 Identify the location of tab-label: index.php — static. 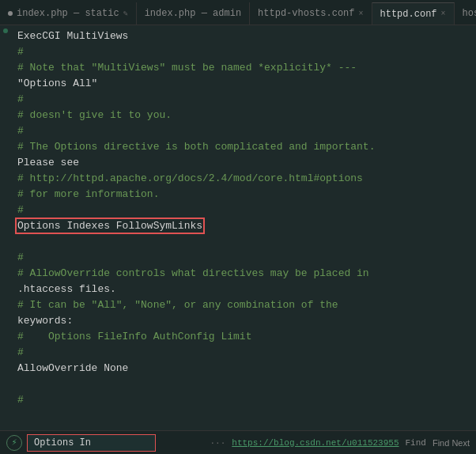
(68, 13).